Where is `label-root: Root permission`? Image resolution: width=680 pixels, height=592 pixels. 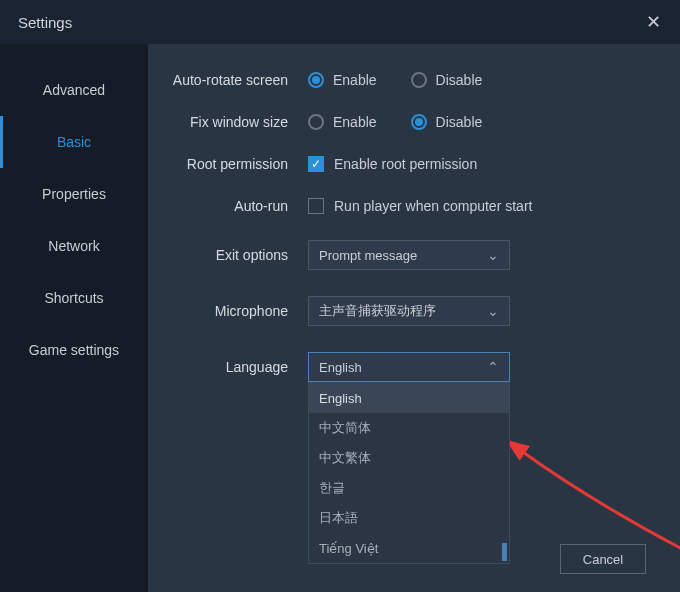
label-root: Root permission is located at coordinates (233, 164).